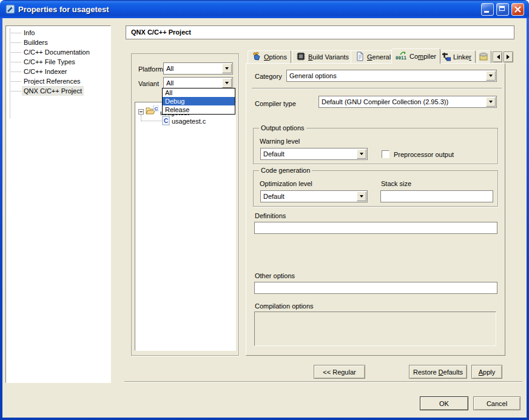  What do you see at coordinates (484, 57) in the screenshot?
I see `clipped-tab-icon` at bounding box center [484, 57].